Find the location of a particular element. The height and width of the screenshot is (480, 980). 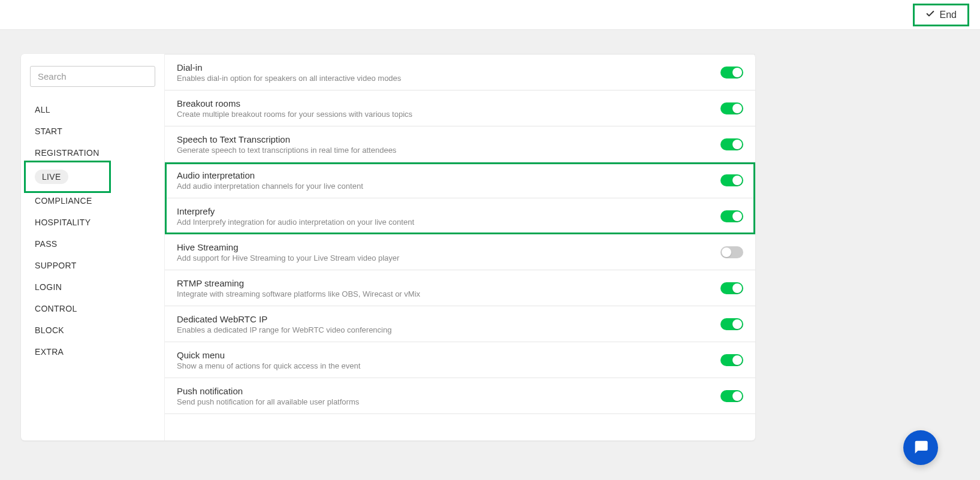

setting-text: Dedicated WebRTC IPEnables a dedicated I… is located at coordinates (448, 324).